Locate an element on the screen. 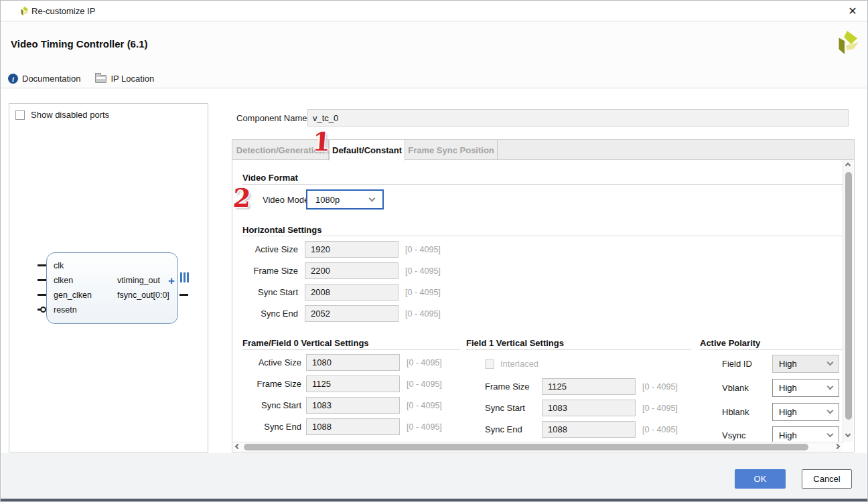  video-mode-row: Video Mode is located at coordinates (285, 199).